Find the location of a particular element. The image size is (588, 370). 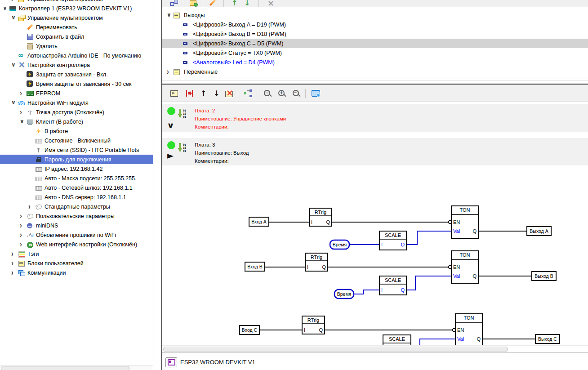

tree-item: ∨Настройки контроллера is located at coordinates (76, 65).